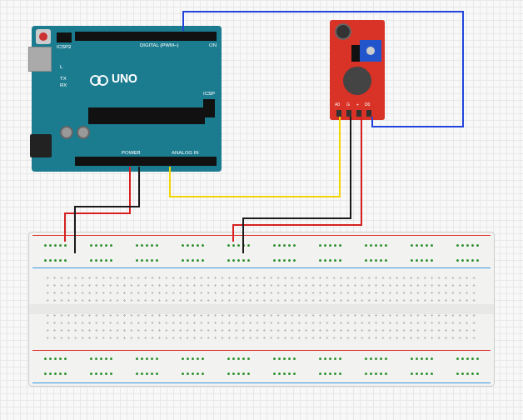 Image resolution: width=523 pixels, height=420 pixels. I want to click on analog-label: ANALOG IN, so click(185, 152).